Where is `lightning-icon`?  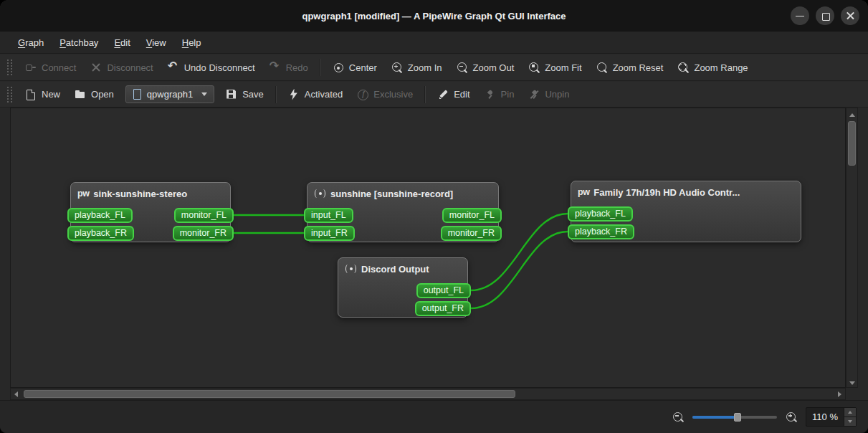 lightning-icon is located at coordinates (294, 95).